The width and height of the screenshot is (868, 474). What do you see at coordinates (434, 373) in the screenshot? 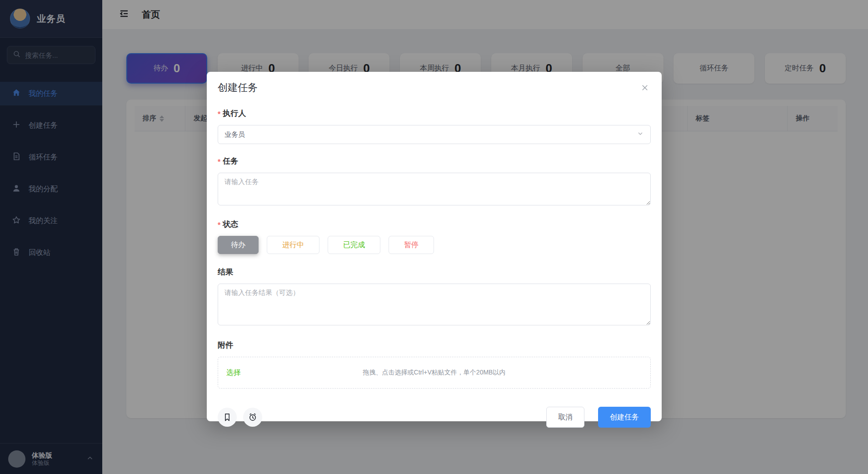
I see `attachment-dropzone: 选择 拖拽、点击选择或Ctrl+V粘贴文件，单个20MB以内` at bounding box center [434, 373].